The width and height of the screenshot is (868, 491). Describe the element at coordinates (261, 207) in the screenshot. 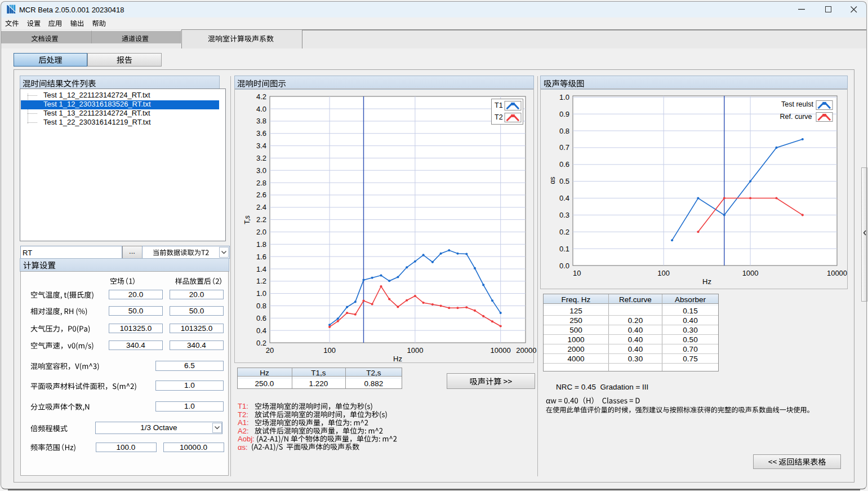

I see `svg-text: 2.4` at that location.